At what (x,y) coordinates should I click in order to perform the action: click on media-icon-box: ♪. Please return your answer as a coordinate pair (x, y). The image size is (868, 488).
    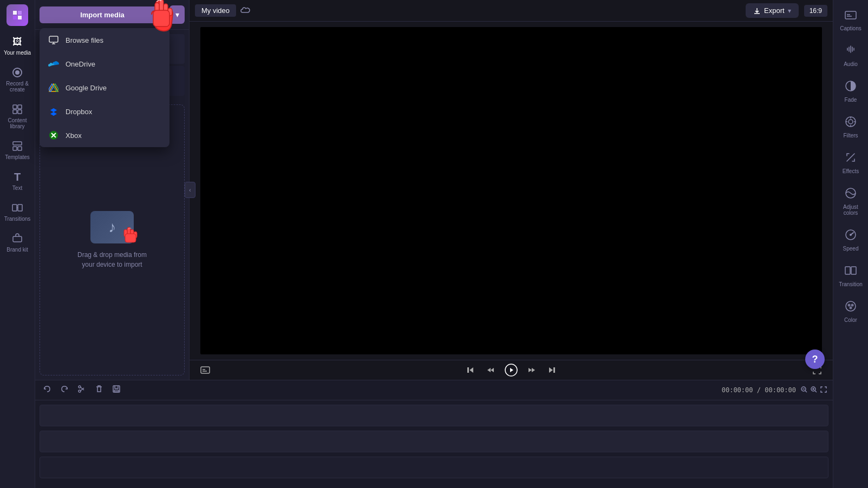
    Looking at the image, I should click on (112, 227).